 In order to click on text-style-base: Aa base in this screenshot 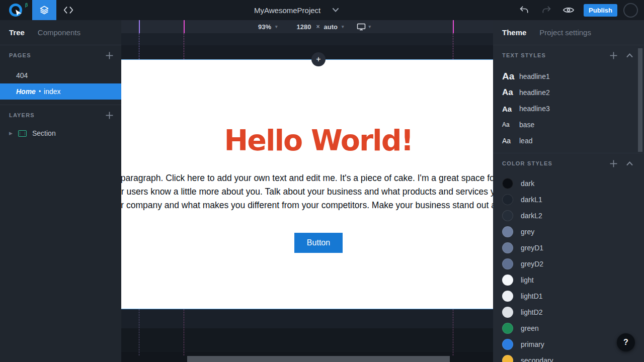, I will do `click(569, 125)`.